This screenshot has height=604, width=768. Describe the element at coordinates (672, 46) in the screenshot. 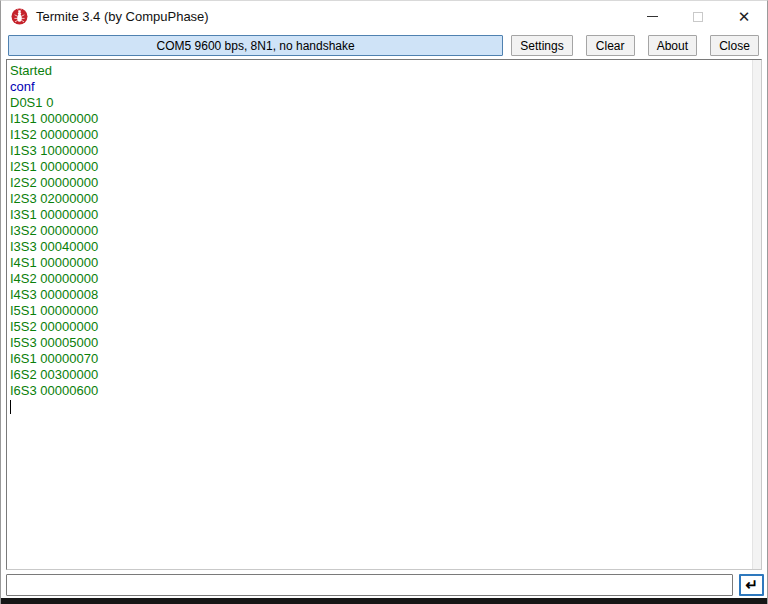

I see `about-button: About` at that location.